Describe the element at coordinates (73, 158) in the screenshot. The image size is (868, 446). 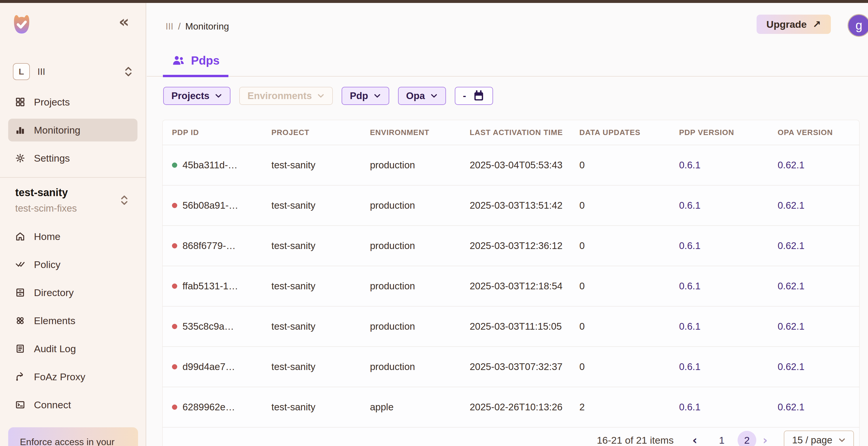
I see `sidebar-item-settings: Settings` at that location.